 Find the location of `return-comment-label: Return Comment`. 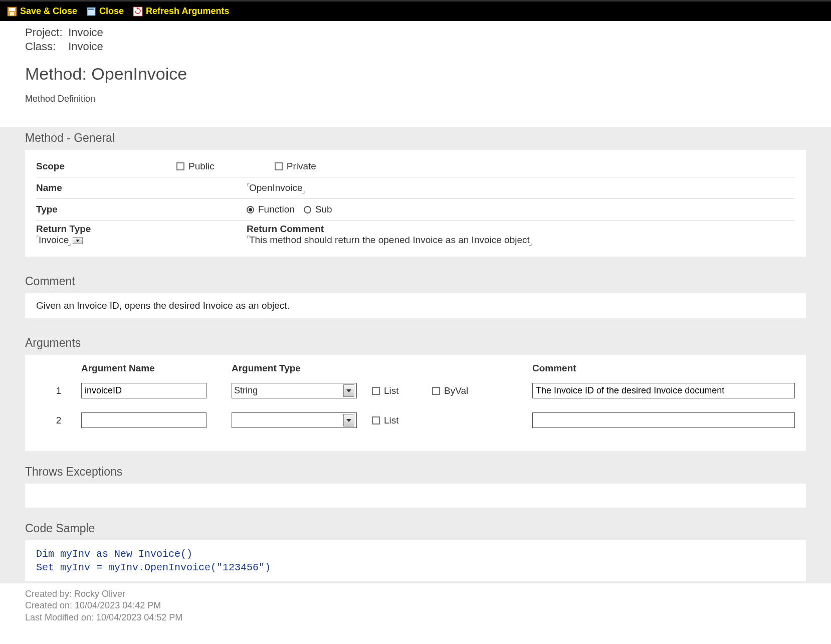

return-comment-label: Return Comment is located at coordinates (389, 229).